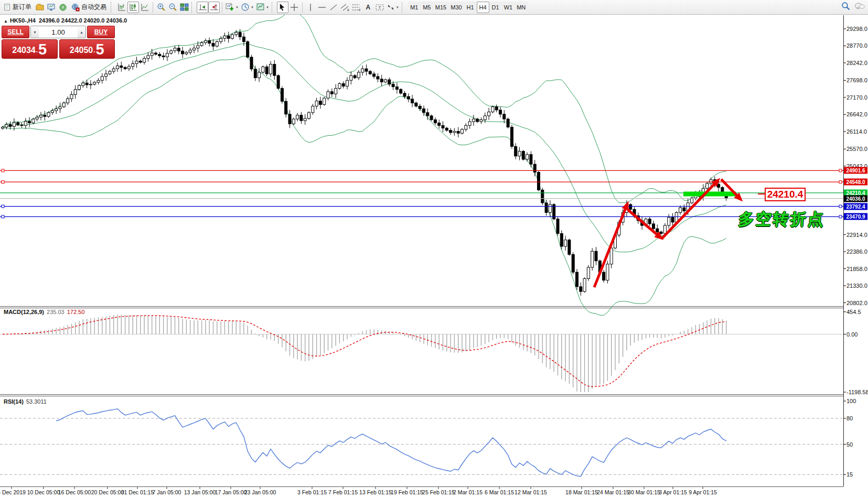 Image resolution: width=868 pixels, height=498 pixels. What do you see at coordinates (58, 32) in the screenshot?
I see `volume-spinner: ▼ ▲` at bounding box center [58, 32].